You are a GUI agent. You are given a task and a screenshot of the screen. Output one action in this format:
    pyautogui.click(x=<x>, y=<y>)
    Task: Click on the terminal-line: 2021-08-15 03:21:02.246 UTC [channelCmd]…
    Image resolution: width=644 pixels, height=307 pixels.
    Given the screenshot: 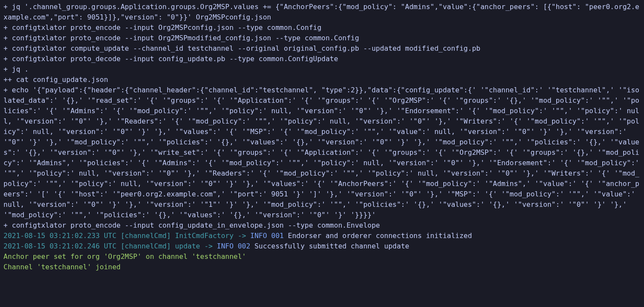 What is the action you would take?
    pyautogui.click(x=322, y=246)
    